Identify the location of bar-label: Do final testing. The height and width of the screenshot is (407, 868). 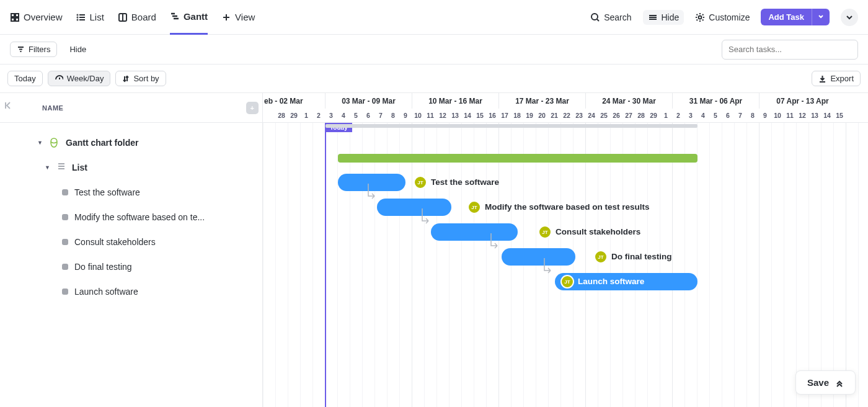
(642, 257).